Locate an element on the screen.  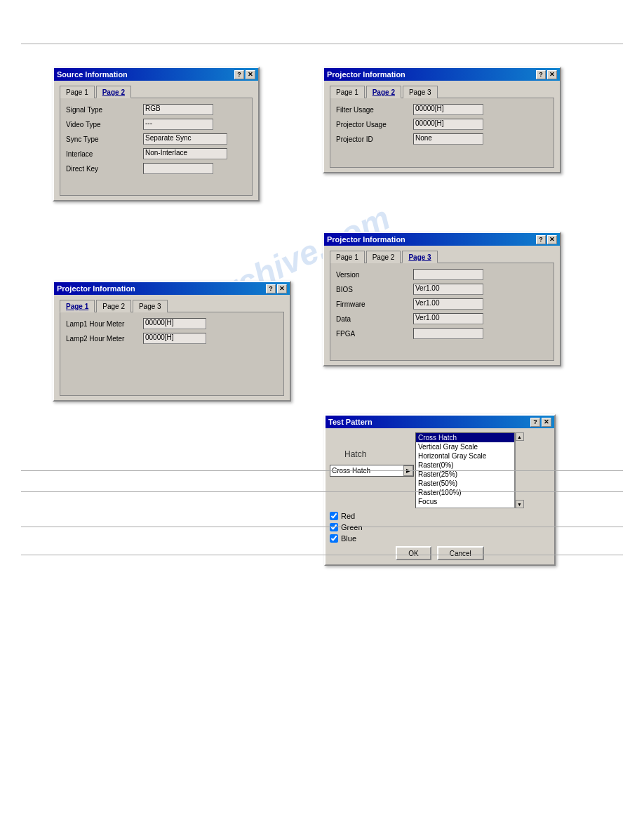
source-info-dialog: Source Information ? ✕ Page 1 Page 2 Sig… is located at coordinates (156, 134).